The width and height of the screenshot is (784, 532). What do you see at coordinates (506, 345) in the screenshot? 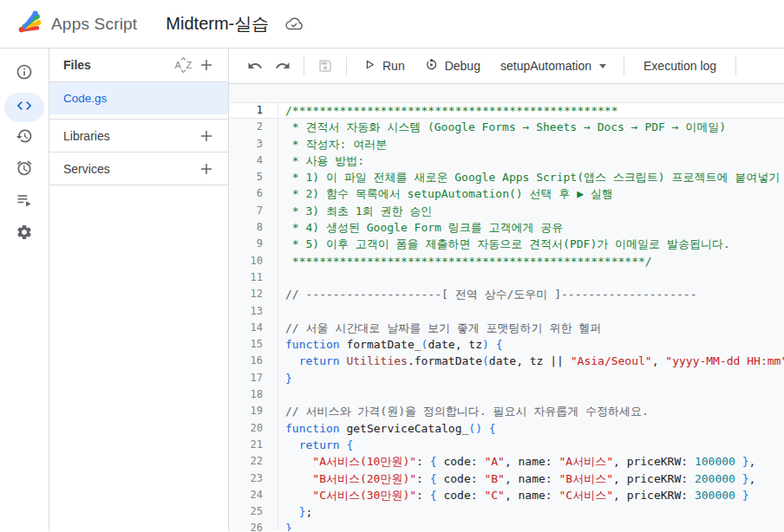
I see `code-line: 15function formatDate_(date, tz) {` at bounding box center [506, 345].